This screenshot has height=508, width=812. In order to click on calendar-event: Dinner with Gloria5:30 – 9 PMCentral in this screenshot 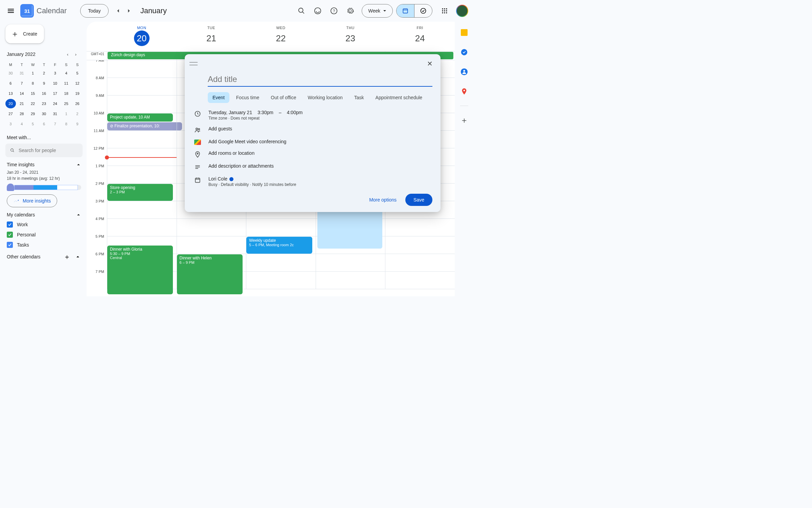, I will do `click(140, 270)`.